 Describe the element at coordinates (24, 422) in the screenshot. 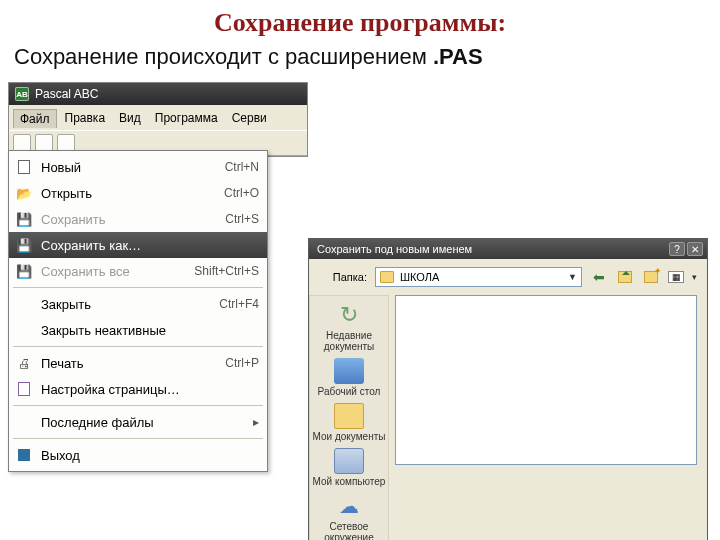

I see `recent-icon` at that location.